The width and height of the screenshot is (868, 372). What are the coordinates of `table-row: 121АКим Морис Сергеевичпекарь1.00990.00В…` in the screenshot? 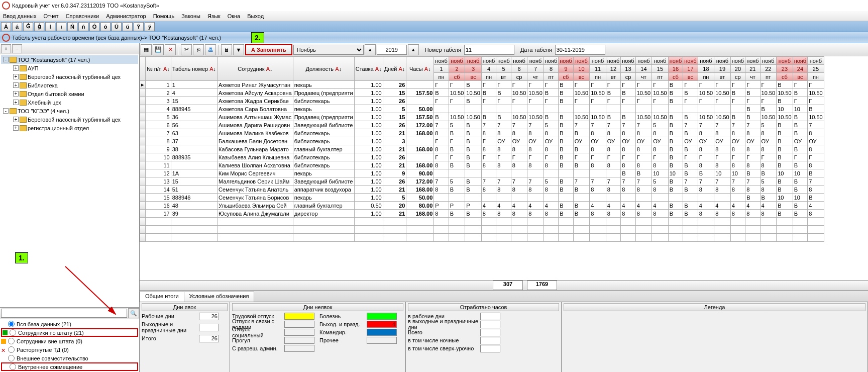 It's located at (482, 173).